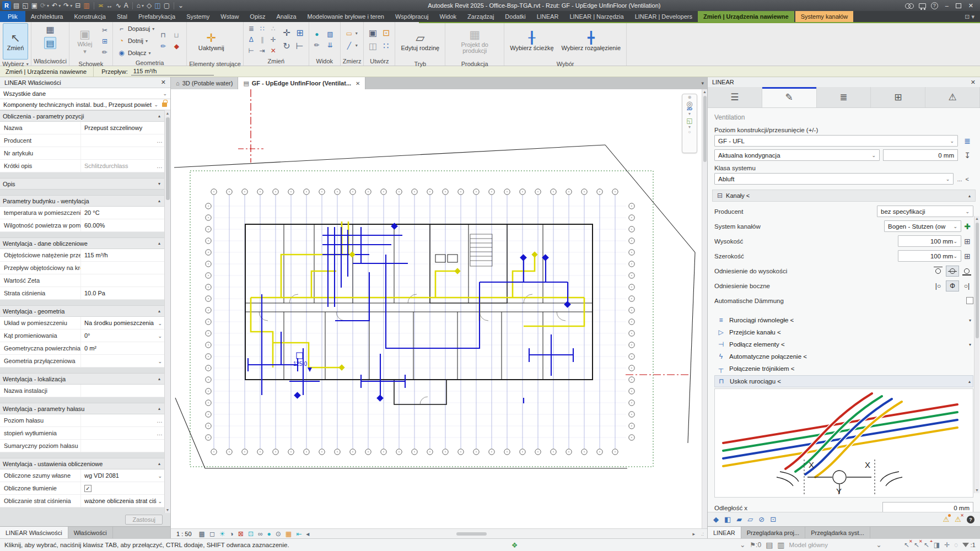 This screenshot has width=980, height=551. Describe the element at coordinates (704, 309) in the screenshot. I see `canvas-vertical-scrollbar: ▲` at that location.